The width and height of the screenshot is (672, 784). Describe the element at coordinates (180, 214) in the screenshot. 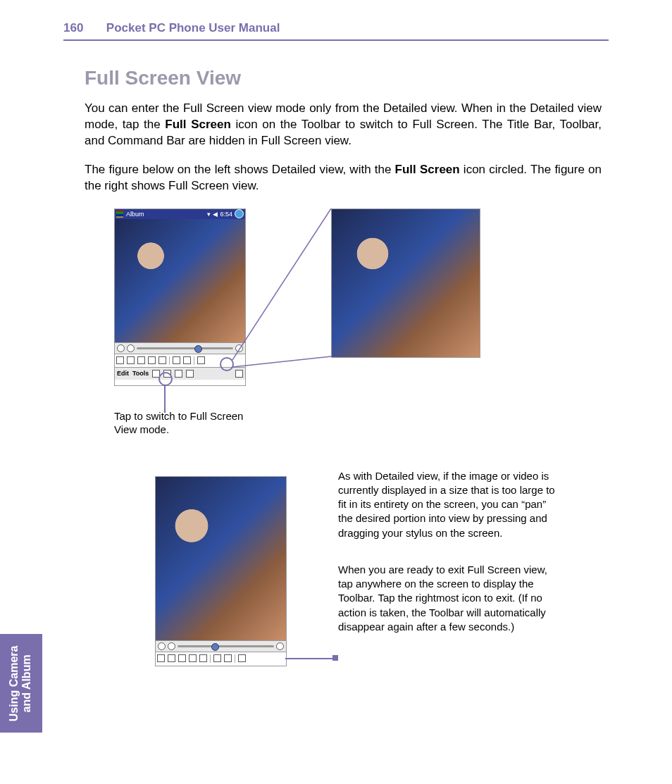

I see `ppc-title-bar: Album ▾ ◀ 6:54` at that location.